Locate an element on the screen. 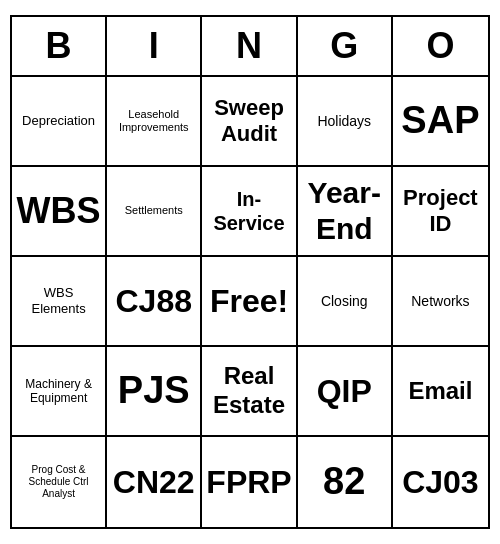 This screenshot has width=500, height=544. cell-text: CJ03 is located at coordinates (440, 482).